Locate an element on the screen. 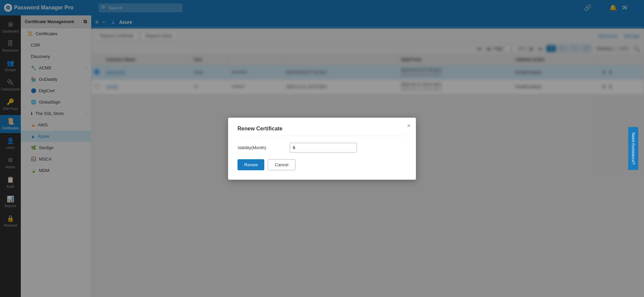 The width and height of the screenshot is (644, 297). renew-button: Renew is located at coordinates (251, 165).